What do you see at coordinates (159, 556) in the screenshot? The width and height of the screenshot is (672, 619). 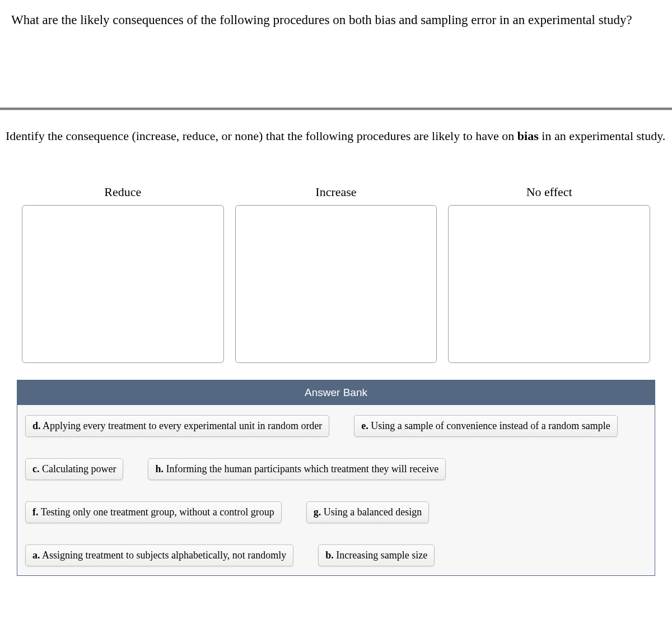 I see `answer-chip-a: a. Assigning treatment to subjects alpha…` at bounding box center [159, 556].